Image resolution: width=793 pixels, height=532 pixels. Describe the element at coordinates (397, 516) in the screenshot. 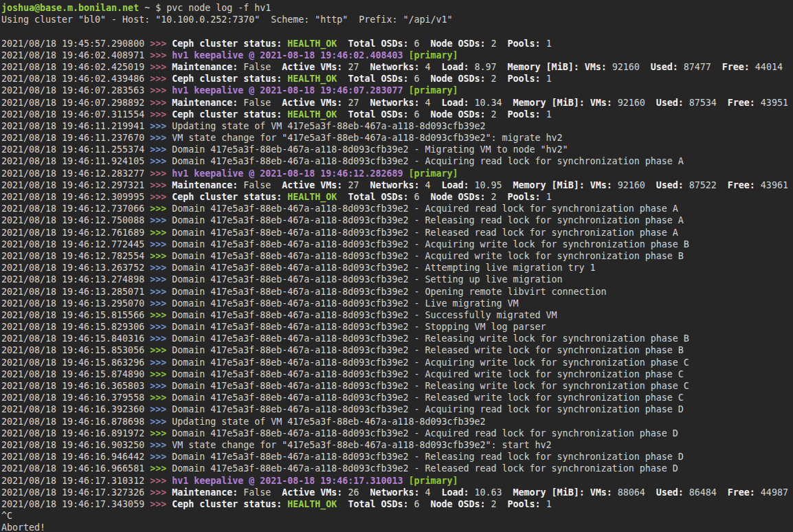

I see `interrupt-line: ^C` at that location.